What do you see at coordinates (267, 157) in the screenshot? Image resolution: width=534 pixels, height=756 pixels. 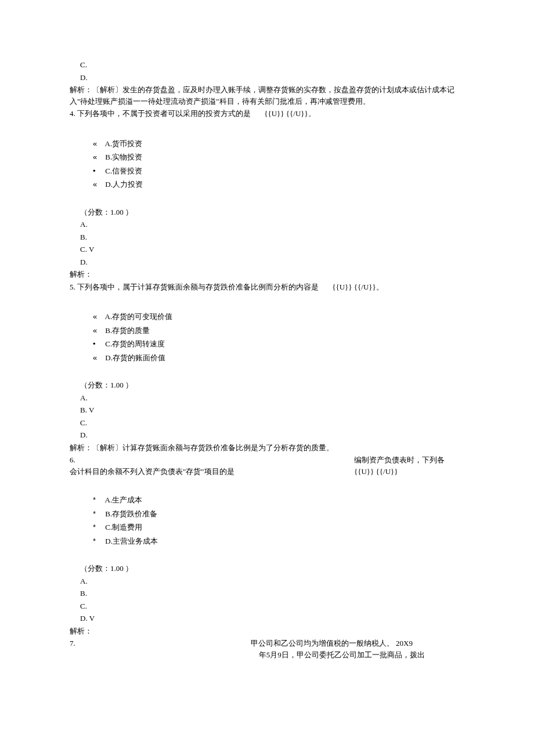 I see `q4-option-b: « B.实物投资` at bounding box center [267, 157].